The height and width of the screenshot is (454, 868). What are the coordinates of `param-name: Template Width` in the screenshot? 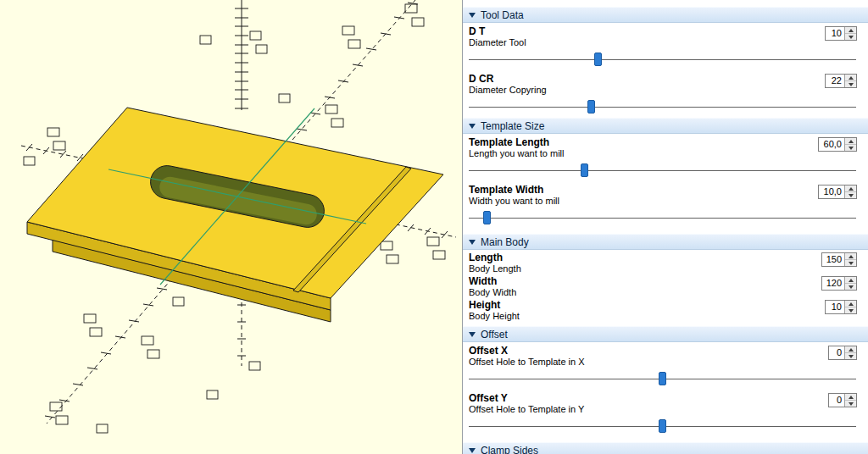 It's located at (663, 190).